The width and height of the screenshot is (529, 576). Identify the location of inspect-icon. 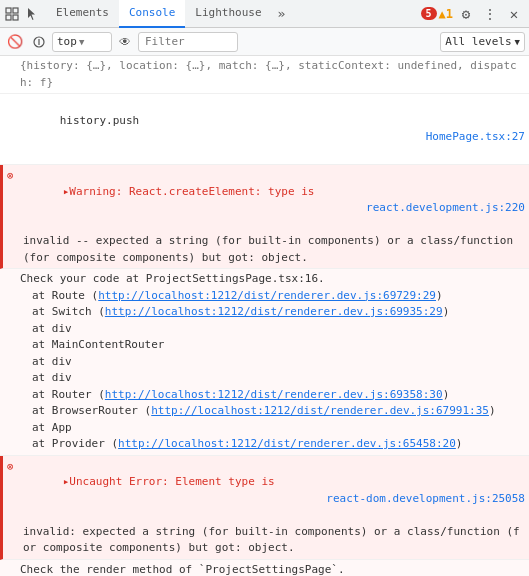
(12, 14).